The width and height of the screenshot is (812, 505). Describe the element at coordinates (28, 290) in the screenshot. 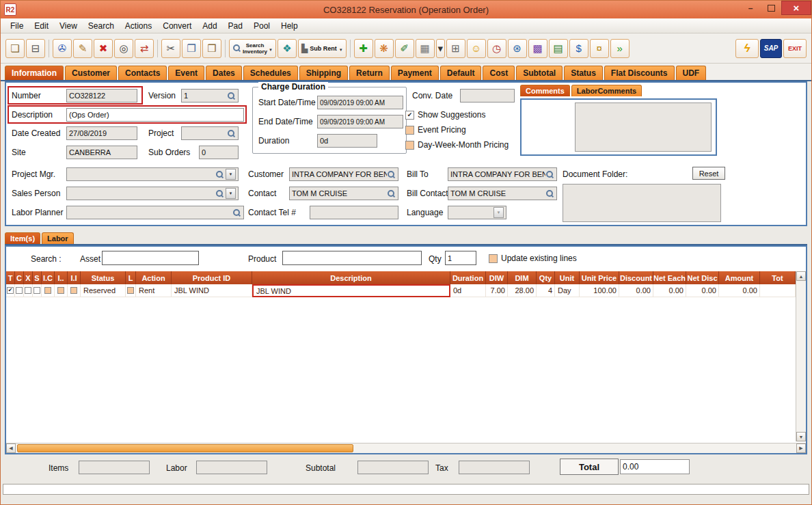

I see `row-checkbox-x` at that location.